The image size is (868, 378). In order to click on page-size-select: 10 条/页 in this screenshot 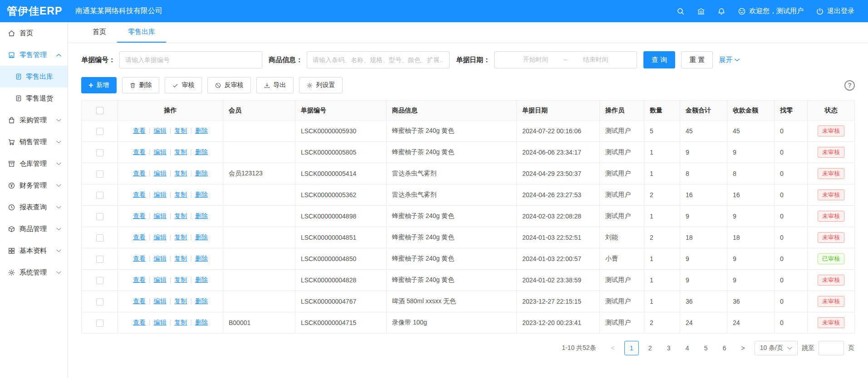, I will do `click(776, 348)`.